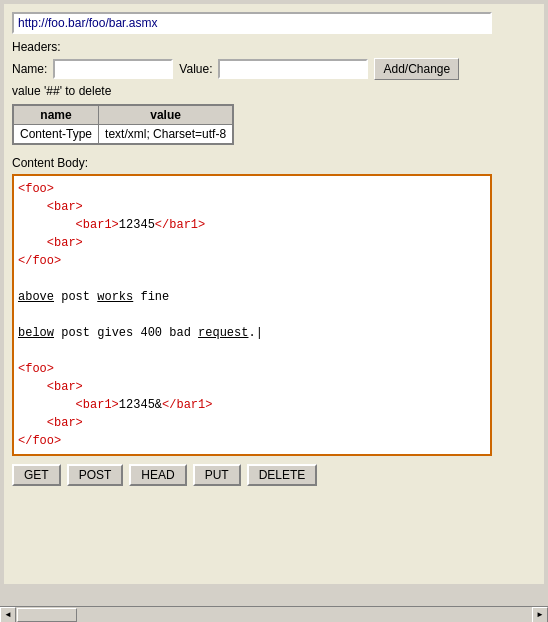  I want to click on delete-button: DELETE, so click(282, 475).